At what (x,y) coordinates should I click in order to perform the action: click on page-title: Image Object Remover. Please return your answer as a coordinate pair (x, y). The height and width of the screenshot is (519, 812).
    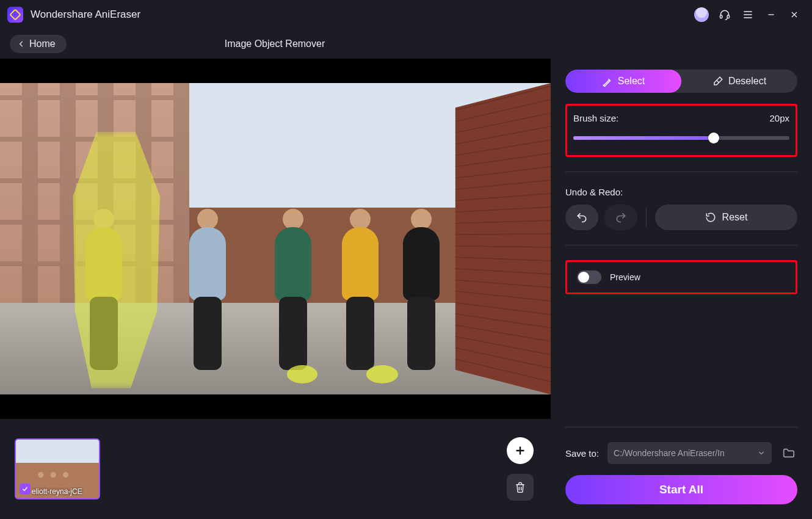
    Looking at the image, I should click on (275, 44).